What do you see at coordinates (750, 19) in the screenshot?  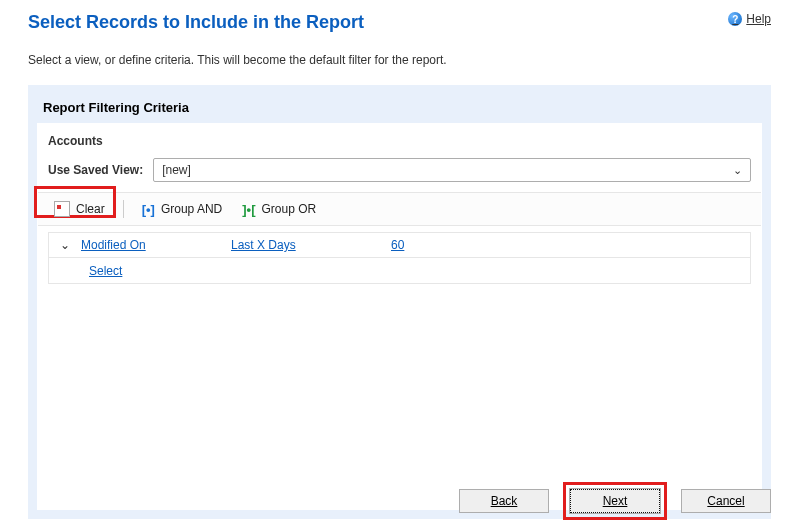 I see `help-link: ? Help` at bounding box center [750, 19].